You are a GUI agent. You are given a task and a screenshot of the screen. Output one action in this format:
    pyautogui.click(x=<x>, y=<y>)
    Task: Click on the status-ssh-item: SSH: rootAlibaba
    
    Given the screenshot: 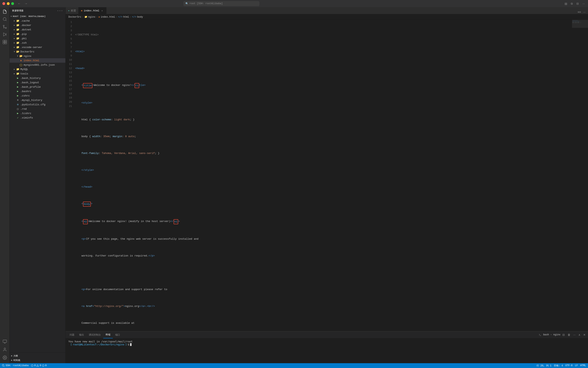 What is the action you would take?
    pyautogui.click(x=15, y=366)
    